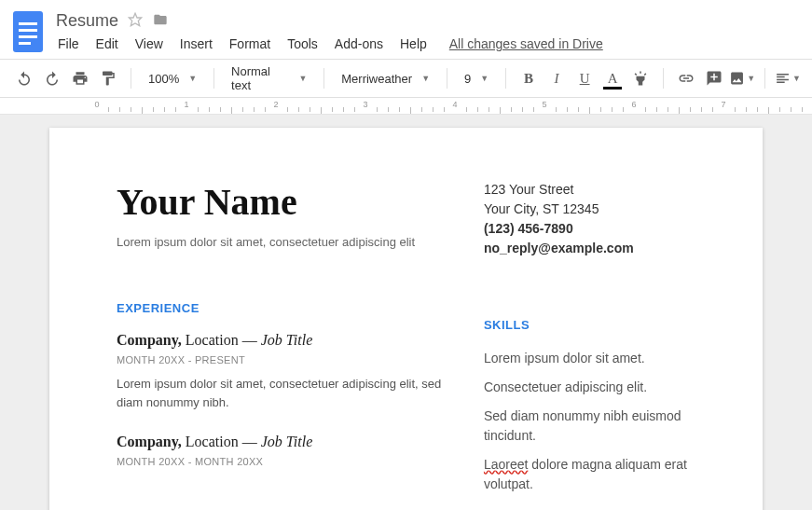 The width and height of the screenshot is (812, 510). What do you see at coordinates (281, 462) in the screenshot?
I see `job-dates: MONTH 20XX - MONTH 20XX` at bounding box center [281, 462].